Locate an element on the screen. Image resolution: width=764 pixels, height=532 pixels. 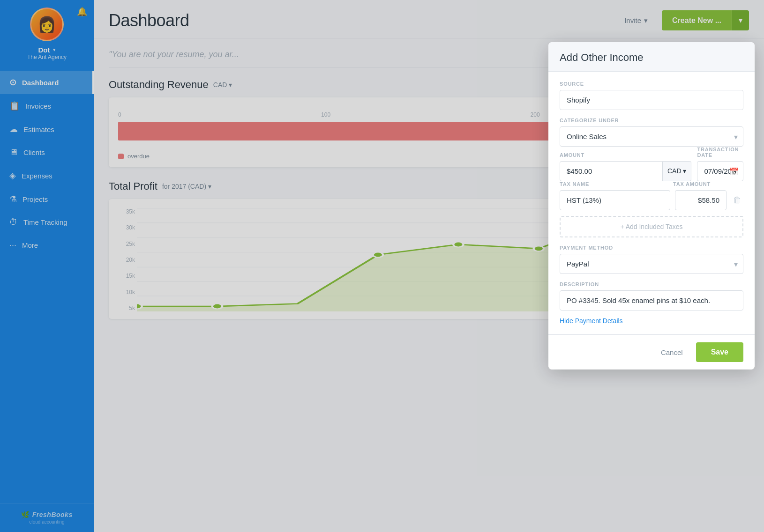
amount-group: CAD ▾ is located at coordinates (625, 171).